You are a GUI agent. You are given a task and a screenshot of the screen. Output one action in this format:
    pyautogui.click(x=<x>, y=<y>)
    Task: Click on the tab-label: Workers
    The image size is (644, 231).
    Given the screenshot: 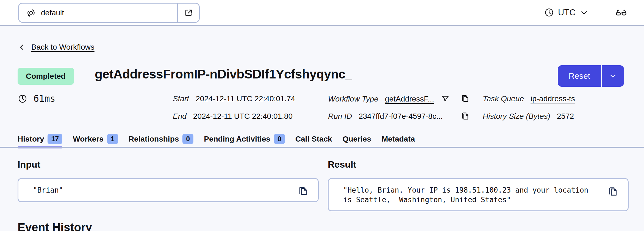 What is the action you would take?
    pyautogui.click(x=88, y=139)
    